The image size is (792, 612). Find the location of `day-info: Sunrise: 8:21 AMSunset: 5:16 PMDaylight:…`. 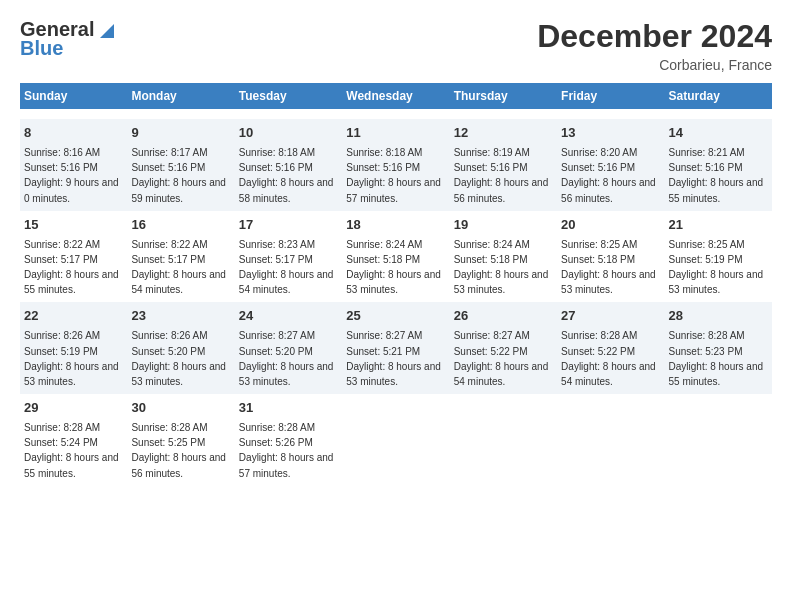

day-info: Sunrise: 8:21 AMSunset: 5:16 PMDaylight:… is located at coordinates (716, 176).